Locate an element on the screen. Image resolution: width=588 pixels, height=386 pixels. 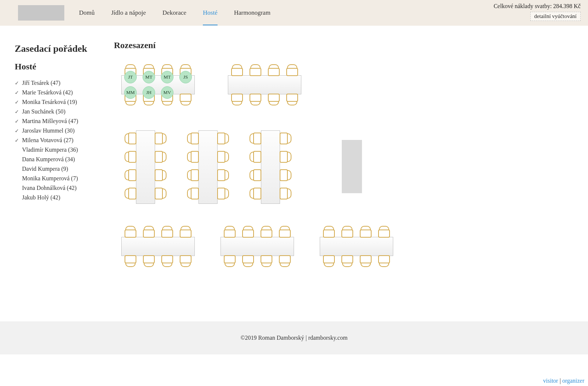
nav-item-dekorace: Dekorace is located at coordinates (174, 13).